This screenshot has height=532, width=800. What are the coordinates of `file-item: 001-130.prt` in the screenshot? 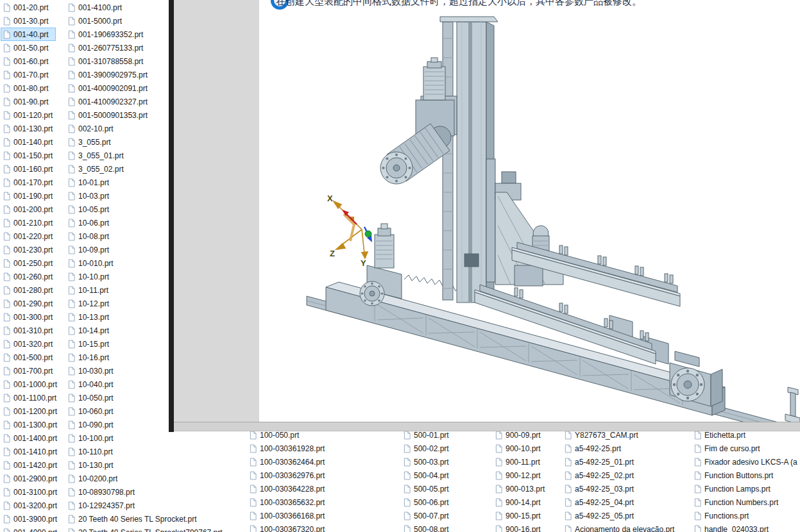 It's located at (28, 128).